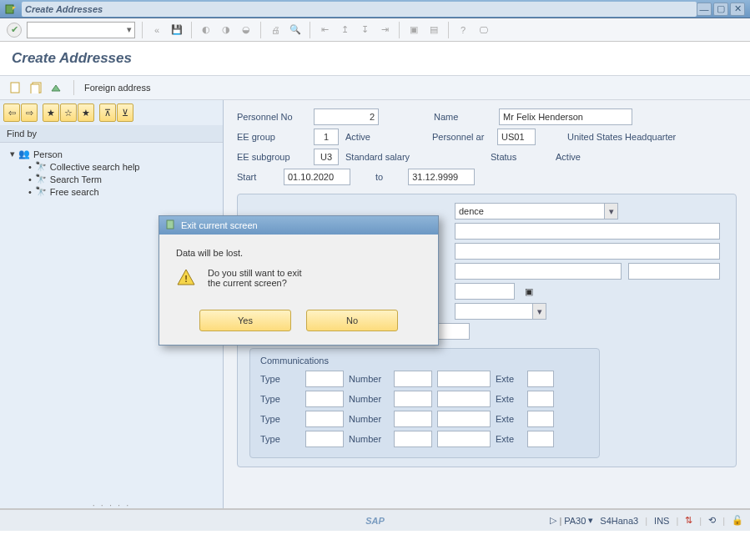 This screenshot has height=560, width=750. What do you see at coordinates (125, 113) in the screenshot?
I see `collapse-all-button: ⊻` at bounding box center [125, 113].